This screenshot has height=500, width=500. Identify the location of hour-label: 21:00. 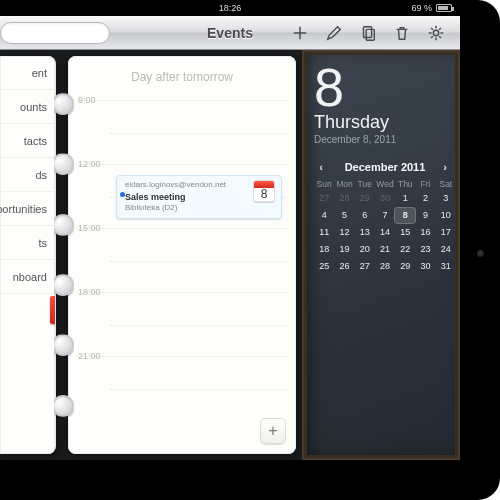
(90, 356).